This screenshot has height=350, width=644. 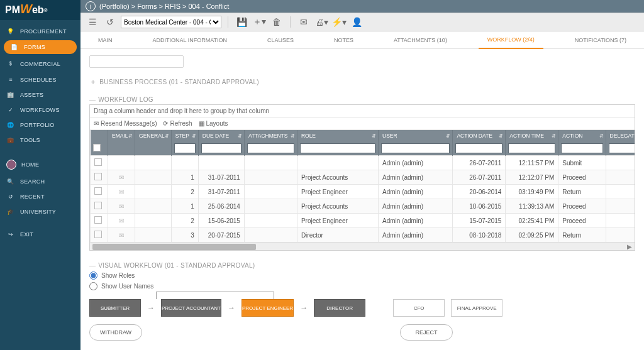 What do you see at coordinates (121, 136) in the screenshot?
I see `col-email: Email⇵` at bounding box center [121, 136].